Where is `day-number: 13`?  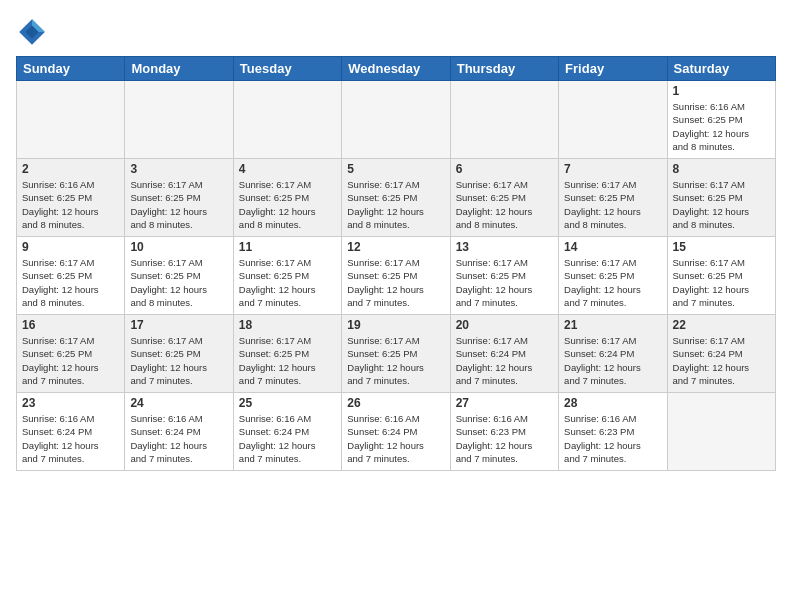
day-number: 13 is located at coordinates (504, 247).